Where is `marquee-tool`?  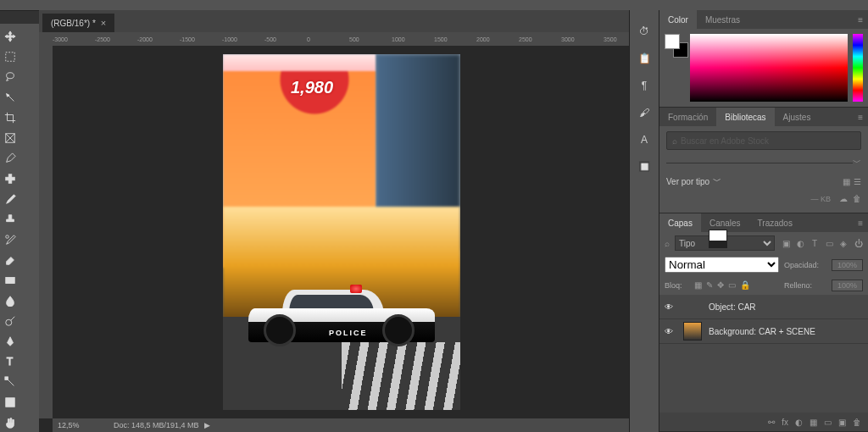
marquee-tool is located at coordinates (10, 57).